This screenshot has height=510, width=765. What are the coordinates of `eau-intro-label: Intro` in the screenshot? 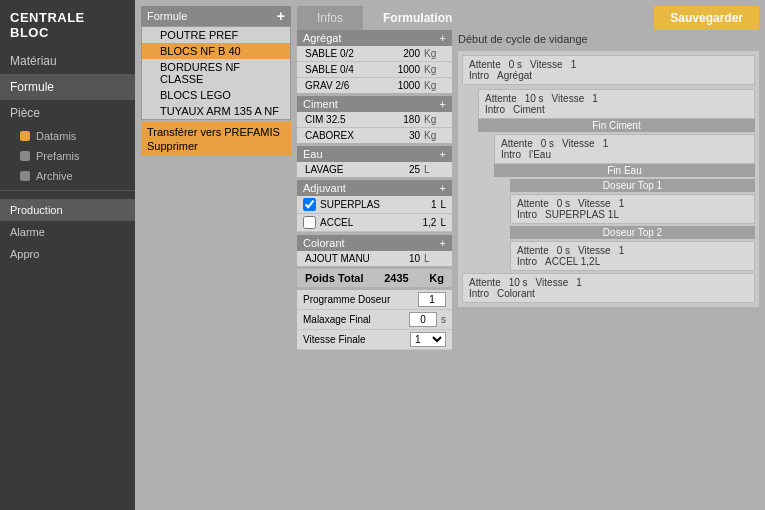 It's located at (511, 154).